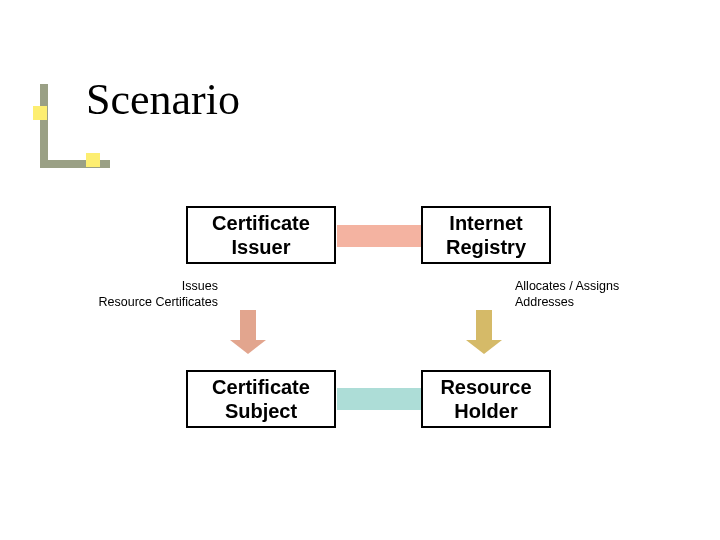  Describe the element at coordinates (486, 223) in the screenshot. I see `box-line: Internet` at that location.